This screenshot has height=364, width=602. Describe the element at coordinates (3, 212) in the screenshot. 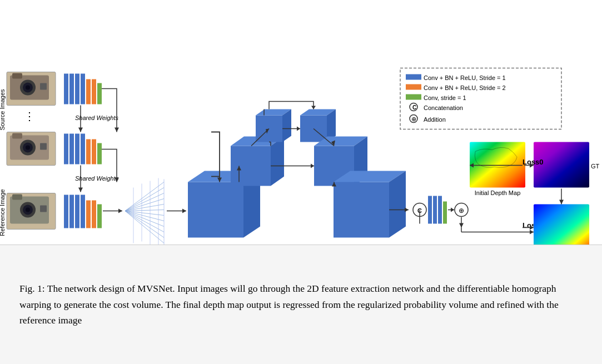

I see `reference-image-label: Reference Image` at that location.